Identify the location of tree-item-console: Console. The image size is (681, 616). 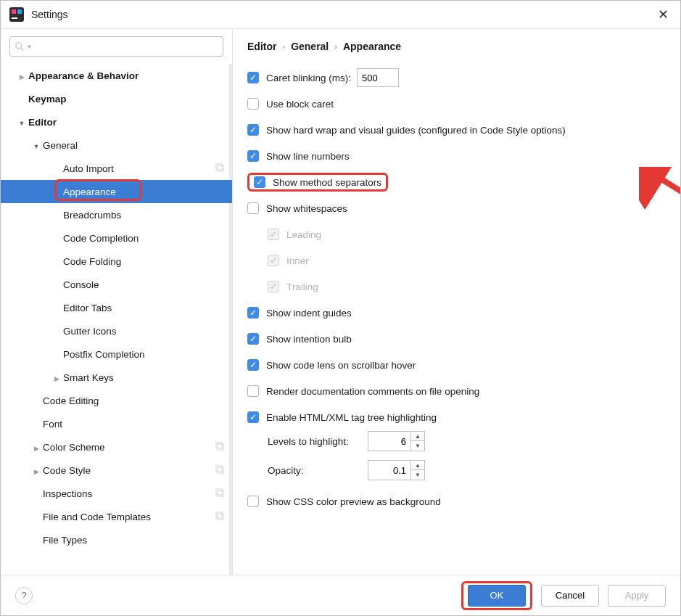
(116, 284).